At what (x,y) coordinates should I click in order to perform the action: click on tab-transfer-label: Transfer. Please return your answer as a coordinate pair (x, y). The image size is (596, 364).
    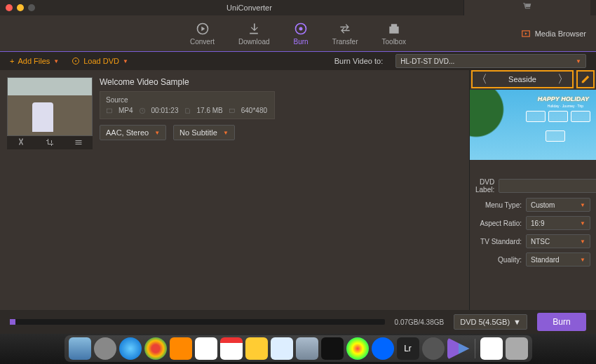
    Looking at the image, I should click on (345, 42).